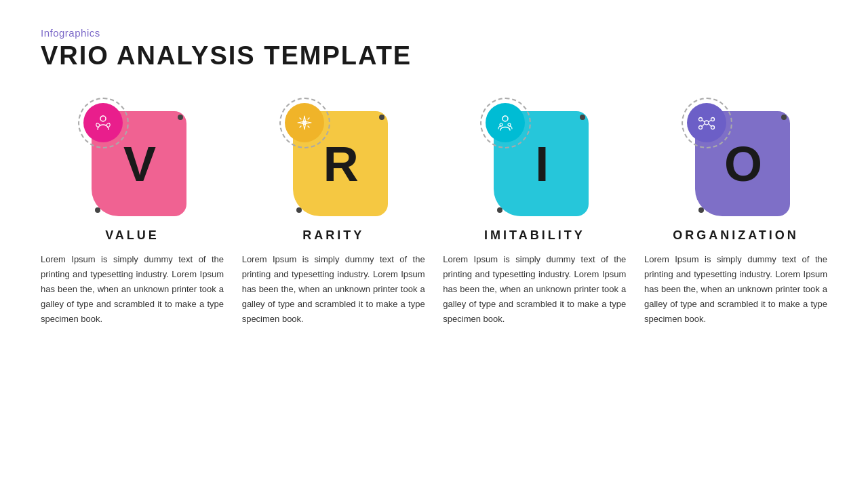  Describe the element at coordinates (707, 123) in the screenshot. I see `card-organization-icon-bg` at that location.